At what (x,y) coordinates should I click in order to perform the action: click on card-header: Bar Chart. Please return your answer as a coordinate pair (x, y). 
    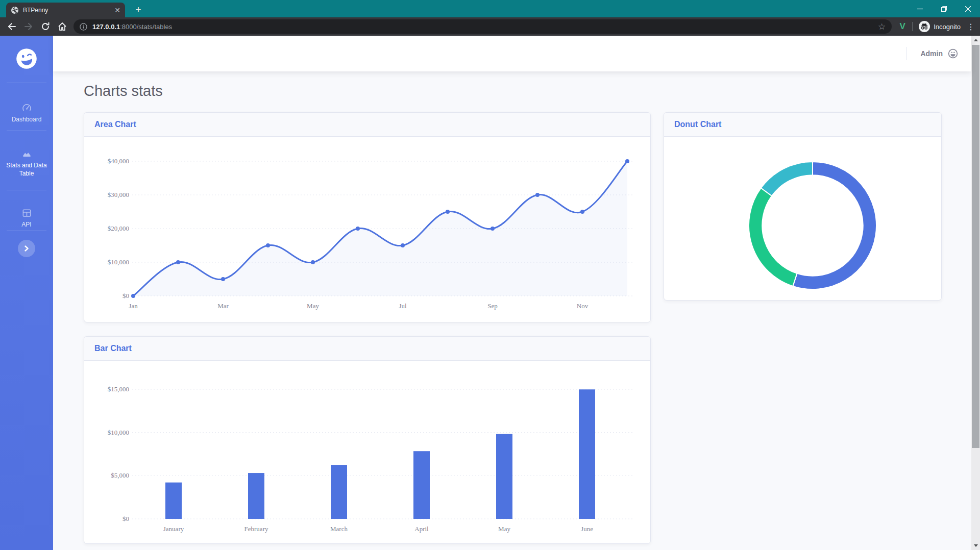
    Looking at the image, I should click on (368, 349).